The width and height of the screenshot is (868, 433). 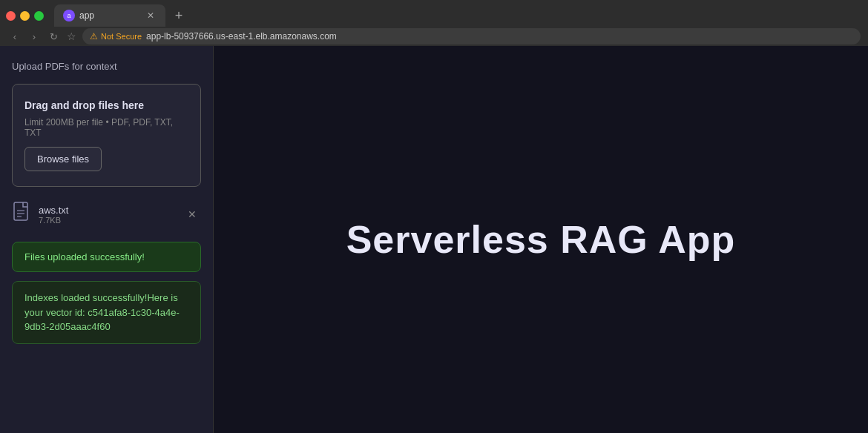 I want to click on sidebar-title: Upload PDFs for context, so click(x=107, y=67).